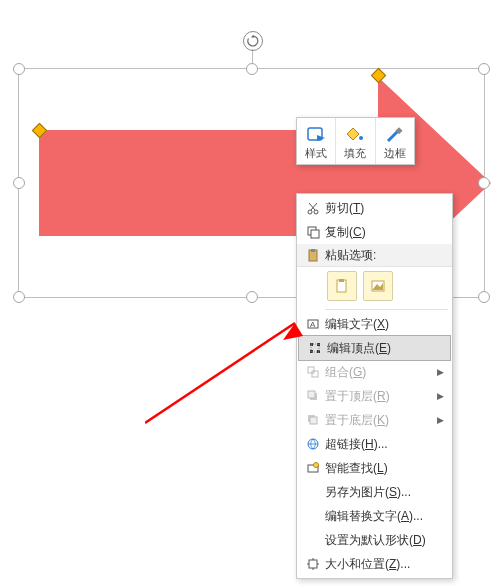  What do you see at coordinates (313, 324) in the screenshot?
I see `svg-text: A` at bounding box center [313, 324].